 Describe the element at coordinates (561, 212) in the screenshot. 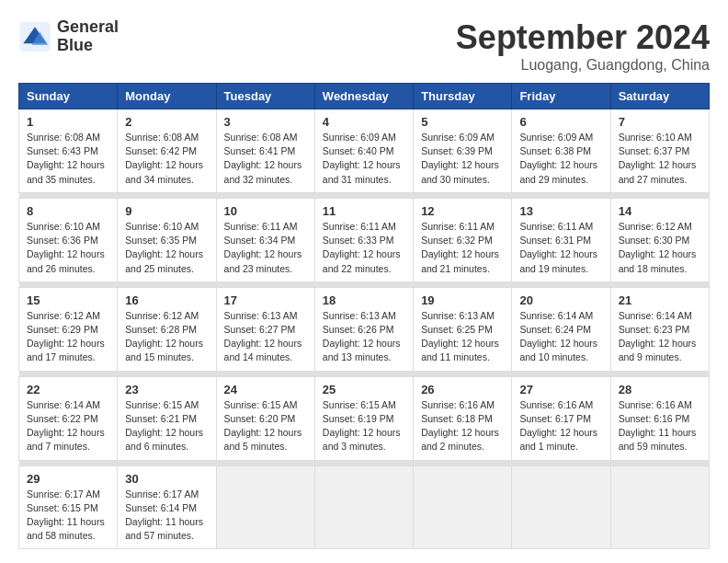

I see `day-number: 13` at that location.